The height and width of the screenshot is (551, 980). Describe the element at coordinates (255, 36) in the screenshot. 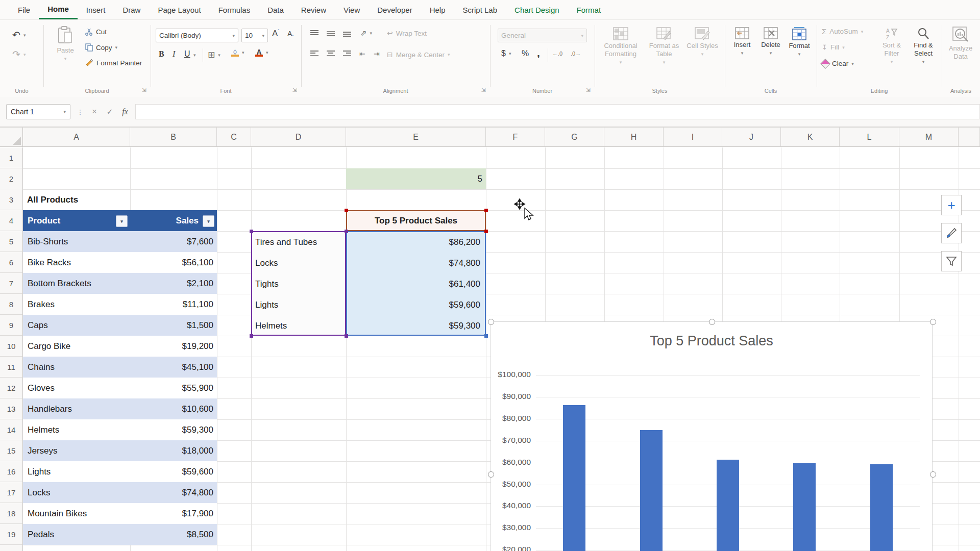

I see `font-size-select: 10▾` at that location.